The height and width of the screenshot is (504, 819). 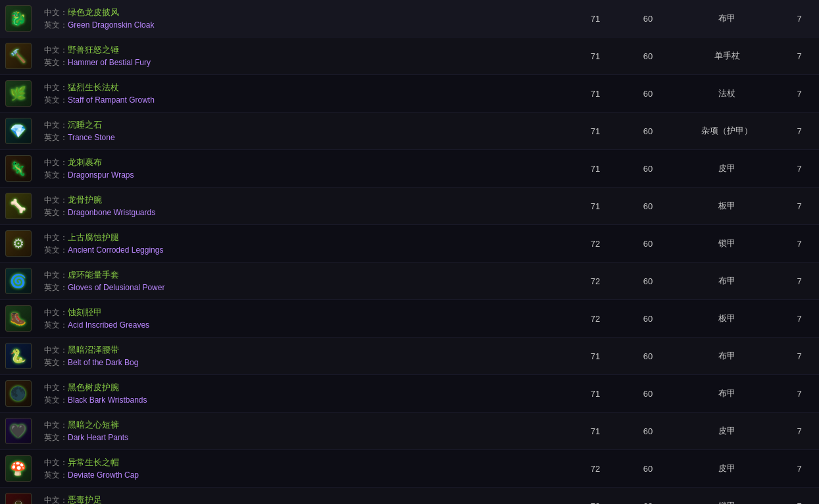 I want to click on table-row: 🦴 中文：龙骨护腕 英文：Dragonbone Wristguards 71 6…, so click(x=409, y=207).